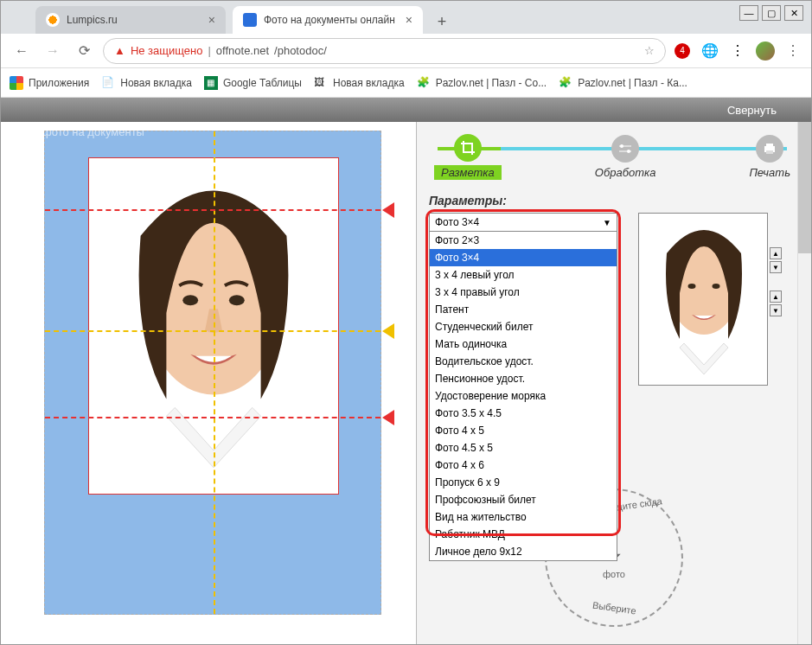  Describe the element at coordinates (752, 111) in the screenshot. I see `collapse-button: Свернуть` at that location.